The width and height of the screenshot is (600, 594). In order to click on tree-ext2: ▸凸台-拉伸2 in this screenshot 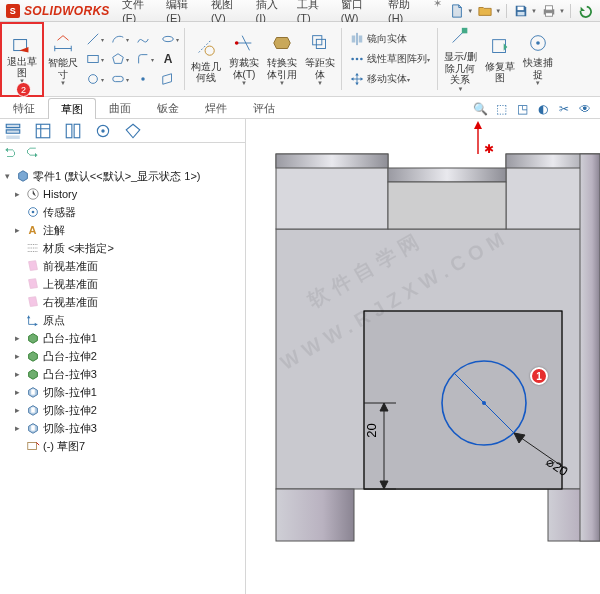, I will do `click(122, 356)`.